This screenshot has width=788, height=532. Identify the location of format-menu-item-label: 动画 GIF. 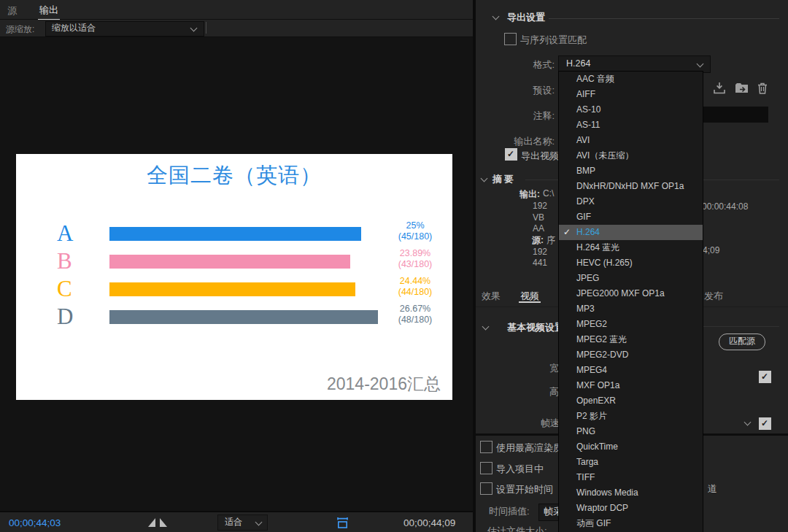
(594, 523).